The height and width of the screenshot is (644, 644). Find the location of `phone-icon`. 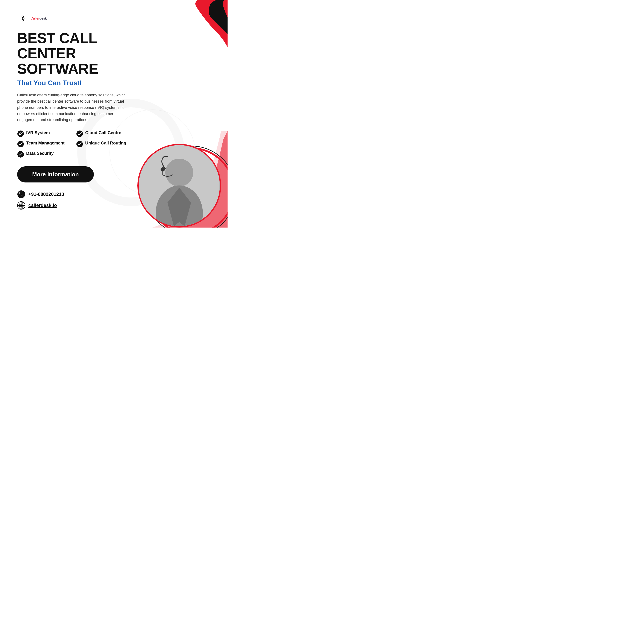

phone-icon is located at coordinates (21, 194).